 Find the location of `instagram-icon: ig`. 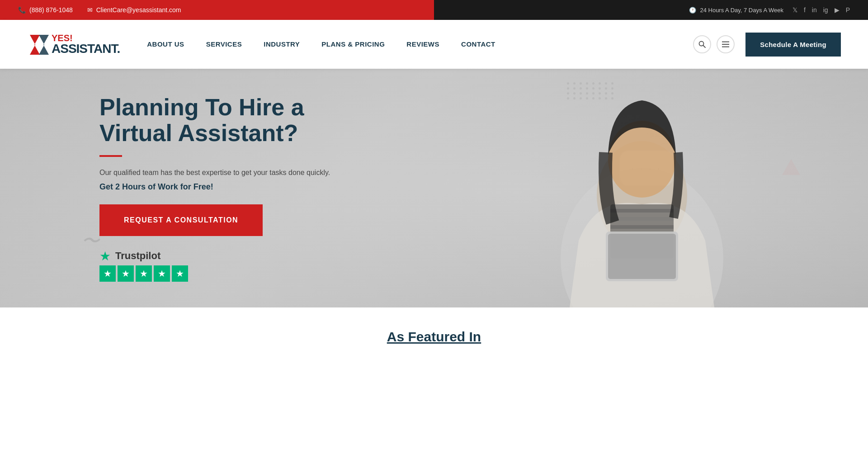

instagram-icon: ig is located at coordinates (826, 10).